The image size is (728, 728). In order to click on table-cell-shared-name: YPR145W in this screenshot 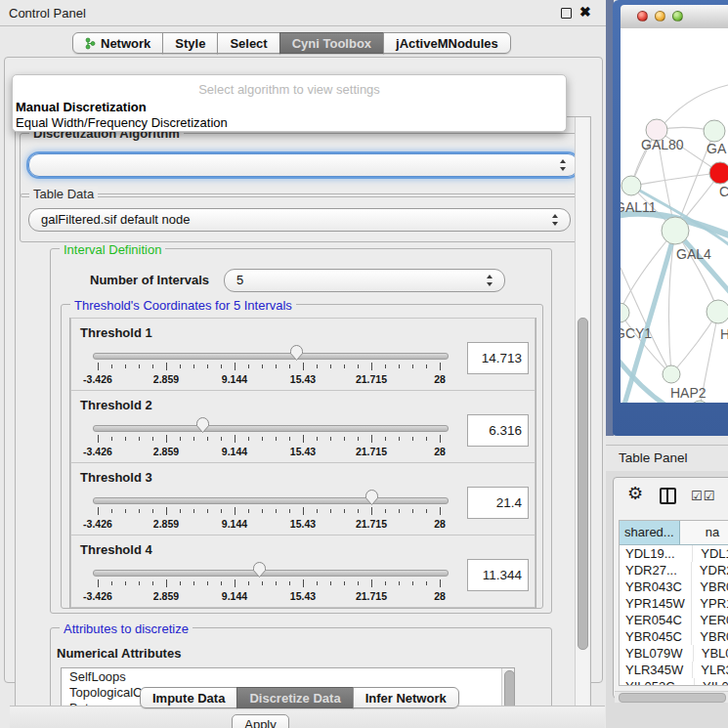, I will do `click(656, 604)`.